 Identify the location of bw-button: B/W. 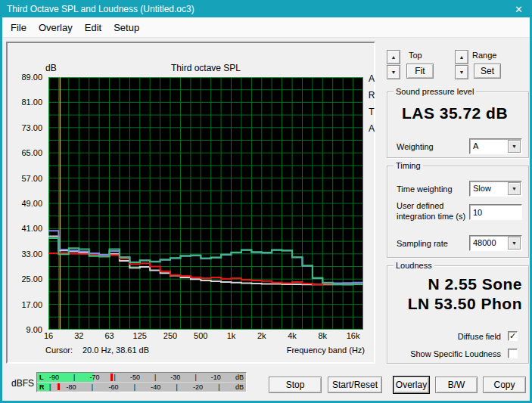
(456, 385).